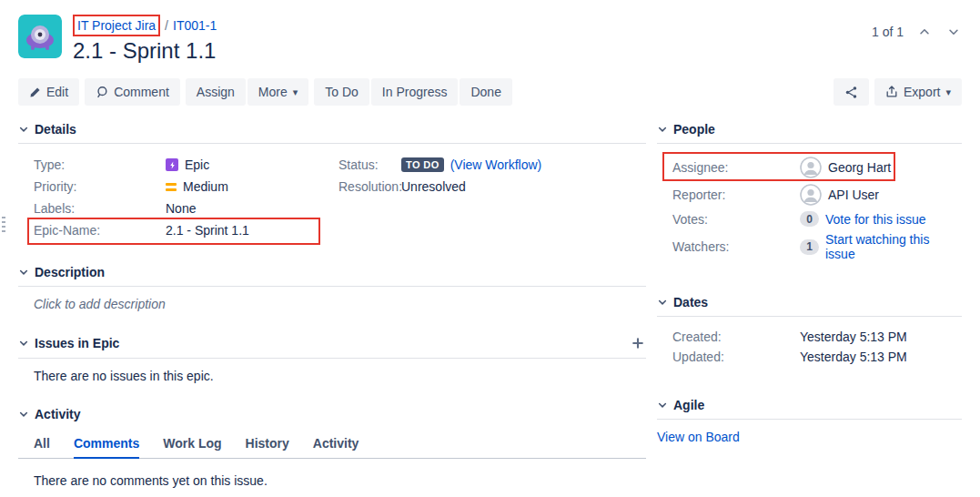  Describe the element at coordinates (922, 92) in the screenshot. I see `export-button-label: Export` at that location.